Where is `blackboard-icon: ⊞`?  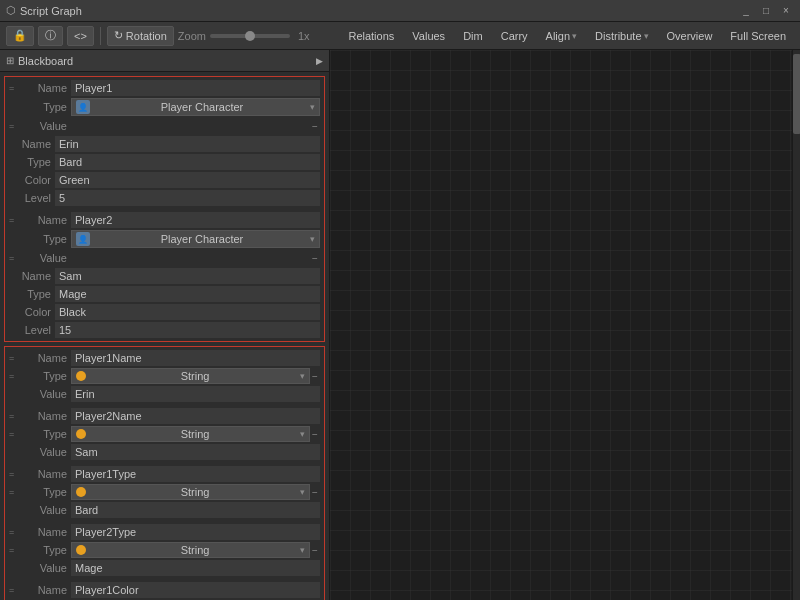
blackboard-icon: ⊞ is located at coordinates (10, 60).